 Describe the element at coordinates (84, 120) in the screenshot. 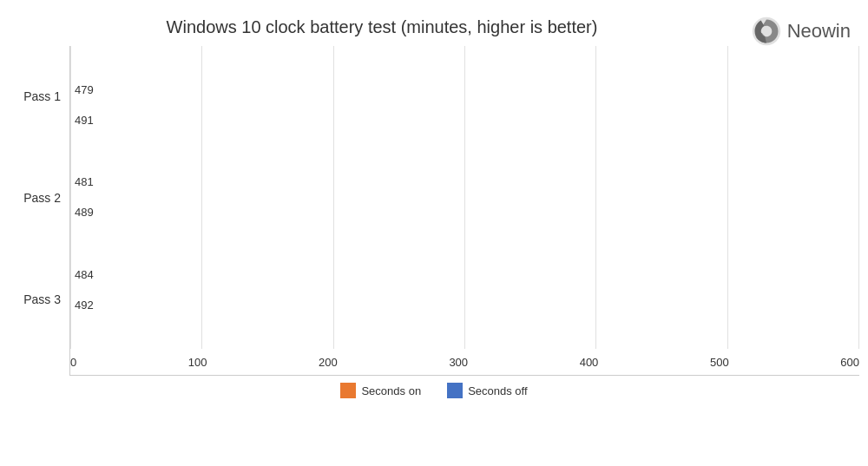

I see `pass1-blue-label: 491` at that location.